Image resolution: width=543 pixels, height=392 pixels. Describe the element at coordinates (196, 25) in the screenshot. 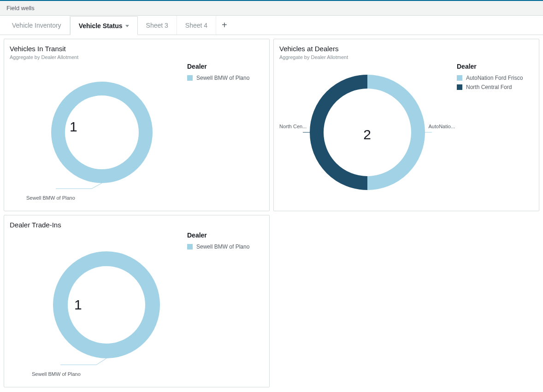

I see `tab-label: Sheet 4` at that location.